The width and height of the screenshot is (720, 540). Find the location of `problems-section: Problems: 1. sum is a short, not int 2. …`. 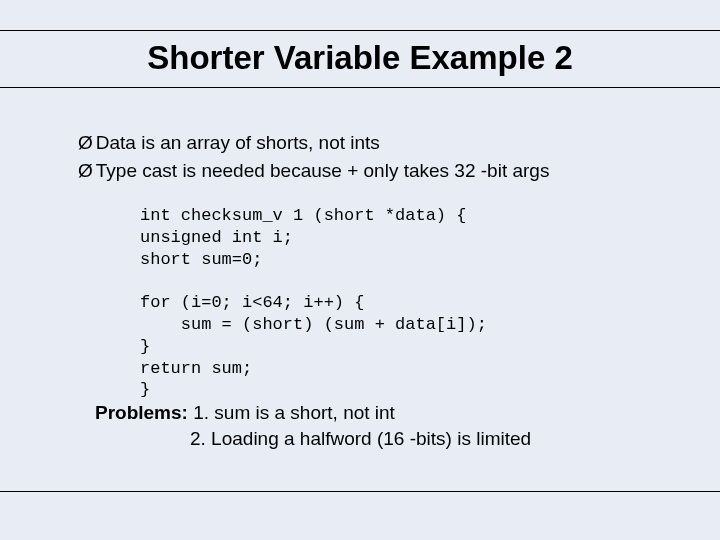

problems-section: Problems: 1. sum is a short, not int 2. … is located at coordinates (313, 426).